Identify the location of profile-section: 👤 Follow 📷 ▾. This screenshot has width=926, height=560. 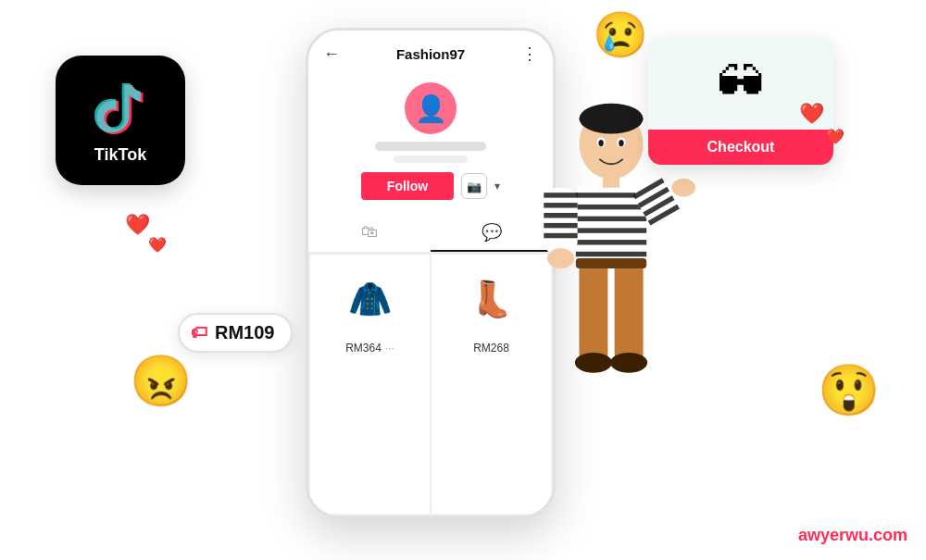
(431, 144).